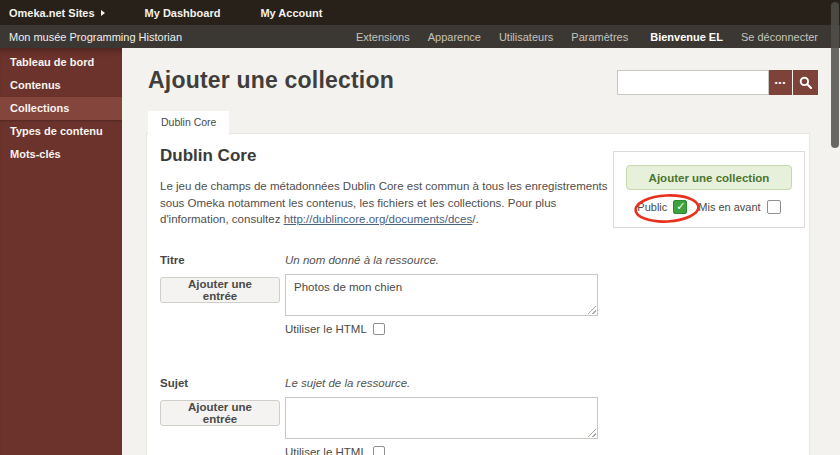 The image size is (840, 455). Describe the element at coordinates (52, 13) in the screenshot. I see `omeka-sites-label: Omeka.net Sites` at that location.